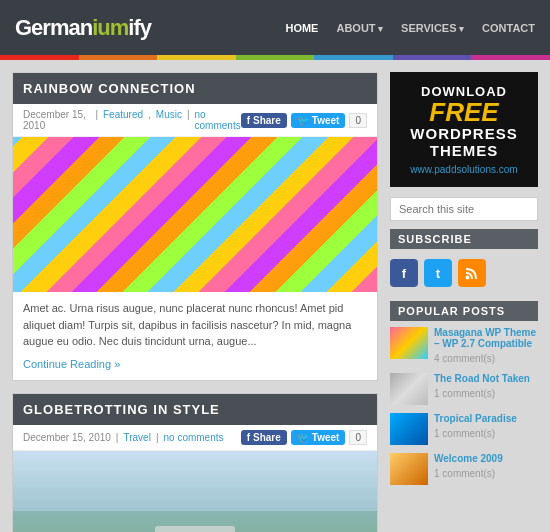  What do you see at coordinates (486, 466) in the screenshot?
I see `popular-post-info-4: Welcome 2009 1 comment(s)` at bounding box center [486, 466].